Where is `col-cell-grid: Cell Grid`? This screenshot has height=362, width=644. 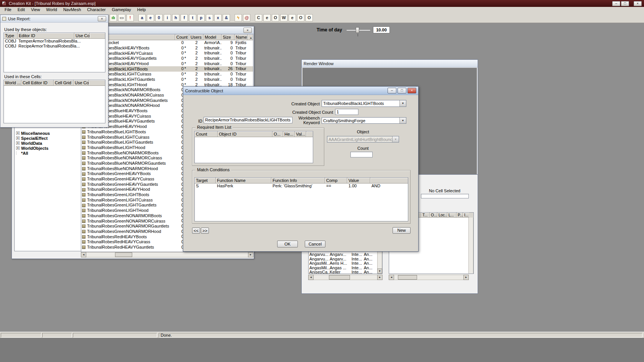 col-cell-grid: Cell Grid is located at coordinates (64, 83).